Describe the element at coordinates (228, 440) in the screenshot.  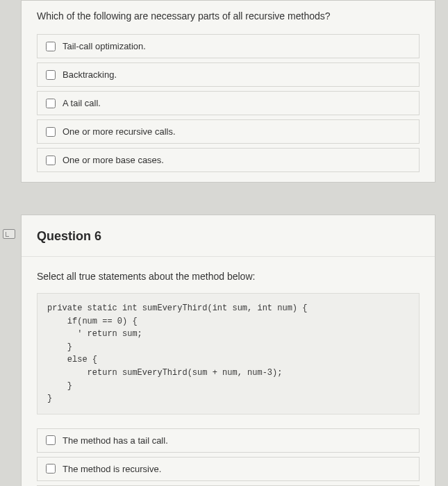
I see `option-row: The method has a tail call.` at that location.